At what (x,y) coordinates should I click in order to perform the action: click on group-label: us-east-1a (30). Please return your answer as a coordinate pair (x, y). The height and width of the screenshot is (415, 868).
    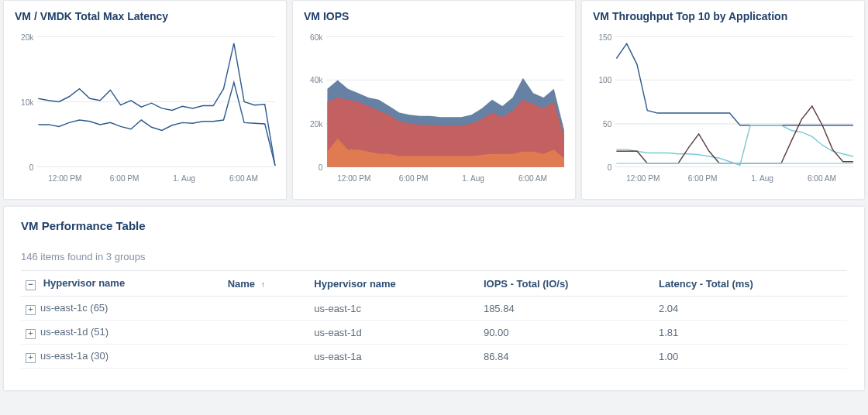
    Looking at the image, I should click on (74, 356).